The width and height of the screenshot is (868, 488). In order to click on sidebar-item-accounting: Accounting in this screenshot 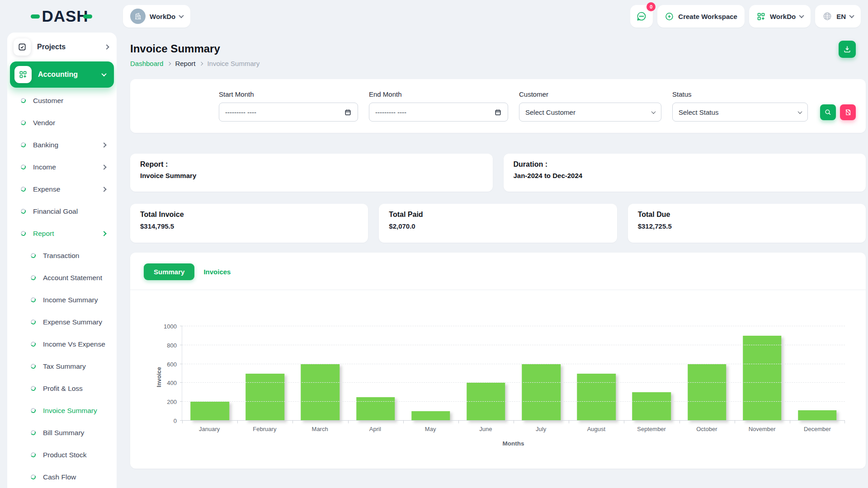, I will do `click(62, 75)`.